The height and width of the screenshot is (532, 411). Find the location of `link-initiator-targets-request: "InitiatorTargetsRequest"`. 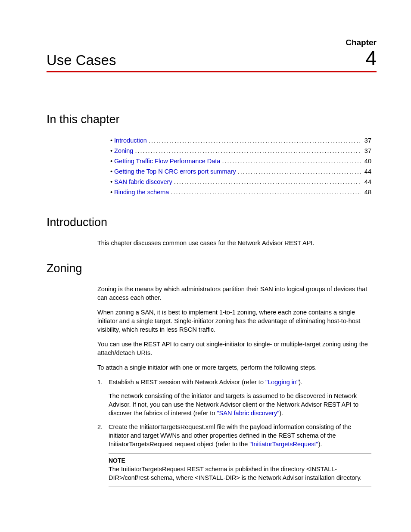

link-initiator-targets-request: "InitiatorTargetsRequest" is located at coordinates (283, 444).